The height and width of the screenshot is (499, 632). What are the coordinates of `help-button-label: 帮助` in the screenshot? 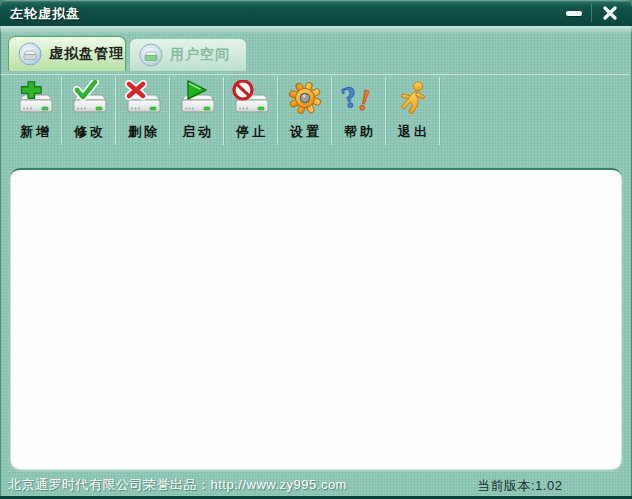 It's located at (360, 132).